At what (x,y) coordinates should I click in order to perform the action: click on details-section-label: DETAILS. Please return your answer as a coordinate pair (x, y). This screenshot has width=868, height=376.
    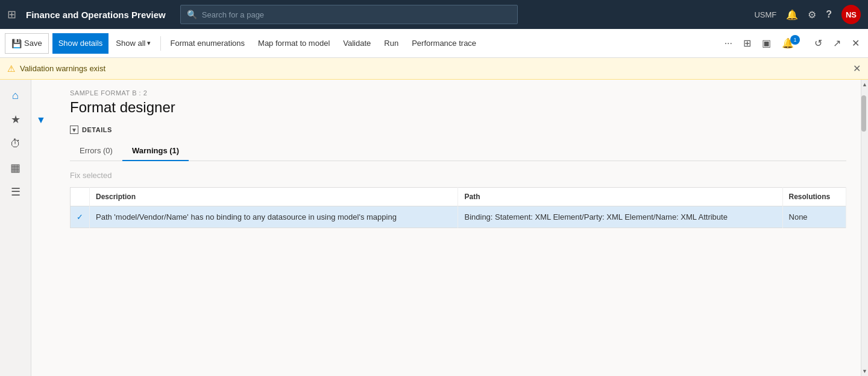
    Looking at the image, I should click on (97, 130).